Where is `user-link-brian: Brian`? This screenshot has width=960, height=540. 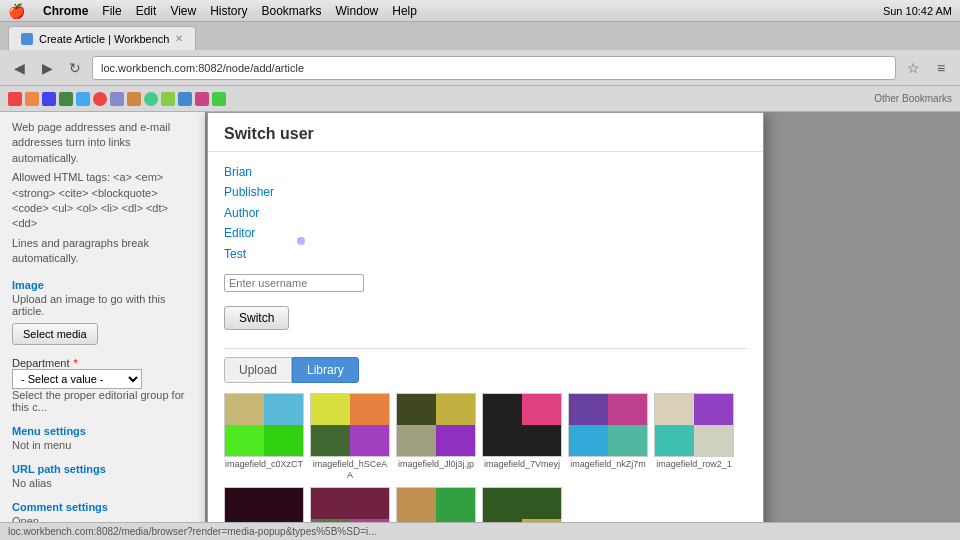 user-link-brian: Brian is located at coordinates (486, 172).